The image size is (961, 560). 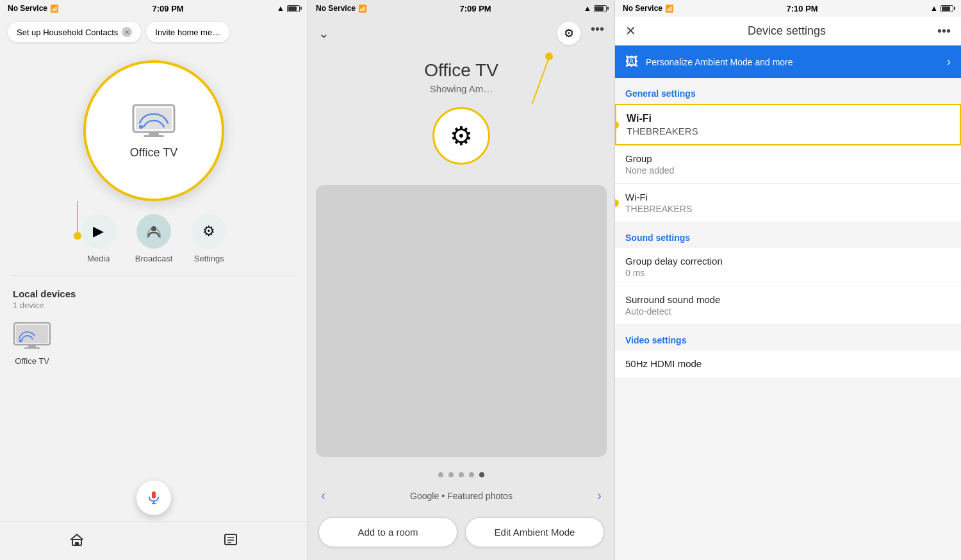 I want to click on banner-arrow-icon: ›, so click(x=949, y=62).